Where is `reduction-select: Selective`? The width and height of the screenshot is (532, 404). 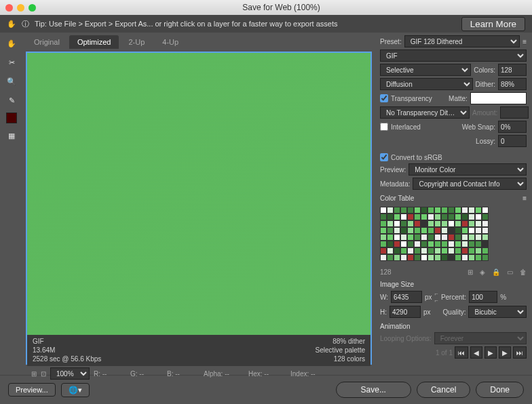 reduction-select: Selective is located at coordinates (425, 70).